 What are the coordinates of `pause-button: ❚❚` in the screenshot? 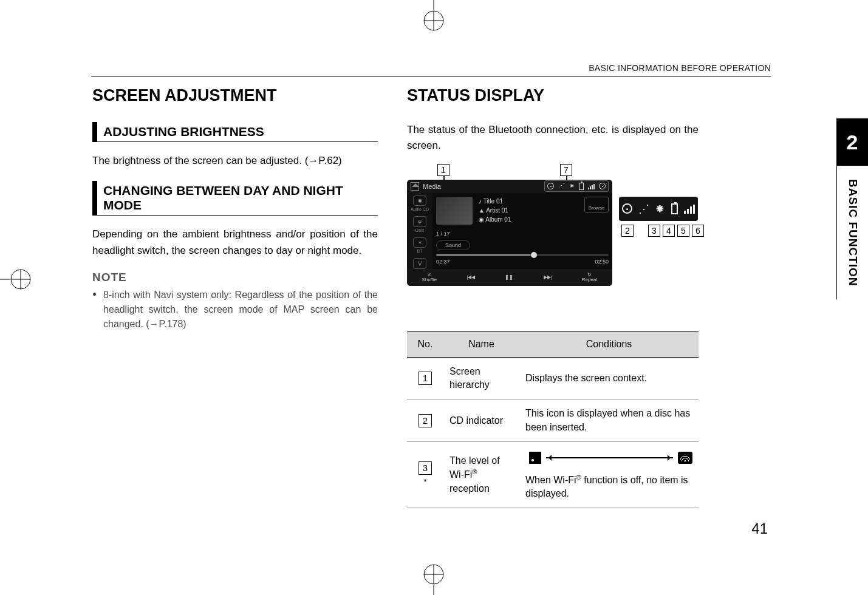 It's located at (509, 277).